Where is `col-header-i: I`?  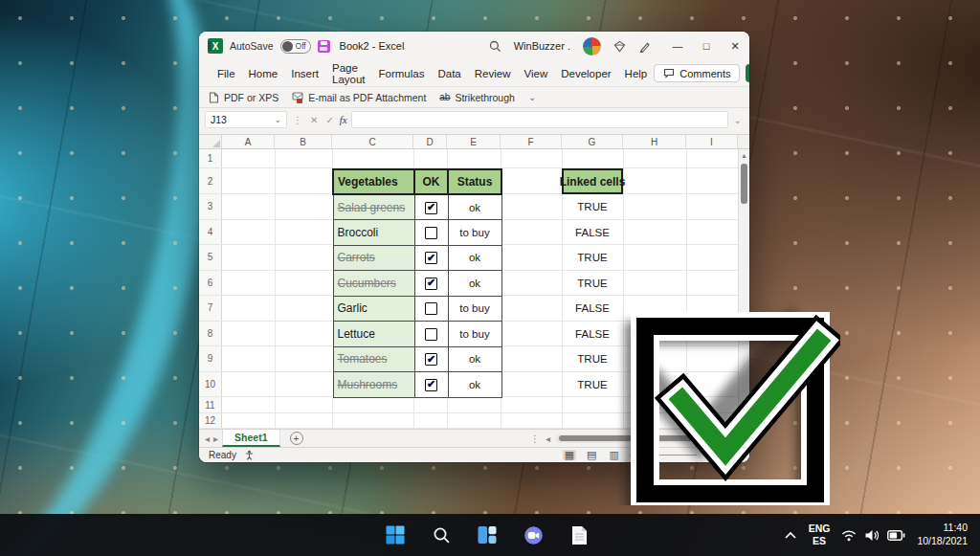 col-header-i: I is located at coordinates (712, 142).